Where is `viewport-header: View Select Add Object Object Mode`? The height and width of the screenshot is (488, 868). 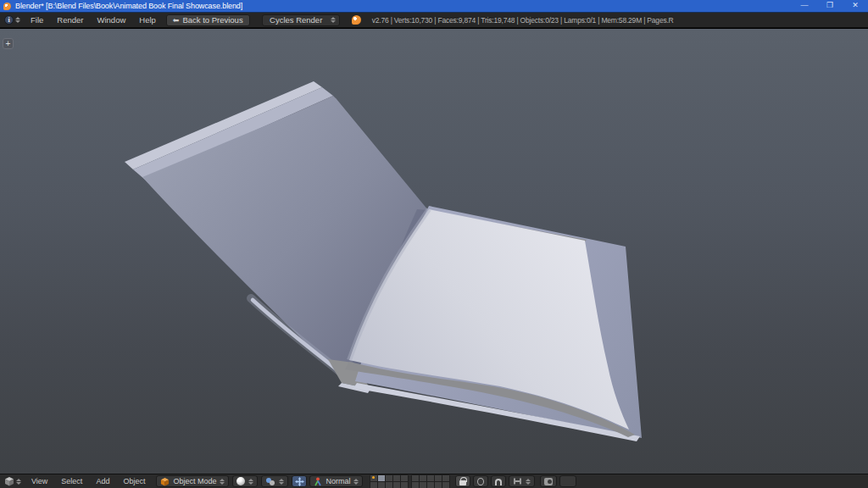 viewport-header: View Select Add Object Object Mode is located at coordinates (434, 481).